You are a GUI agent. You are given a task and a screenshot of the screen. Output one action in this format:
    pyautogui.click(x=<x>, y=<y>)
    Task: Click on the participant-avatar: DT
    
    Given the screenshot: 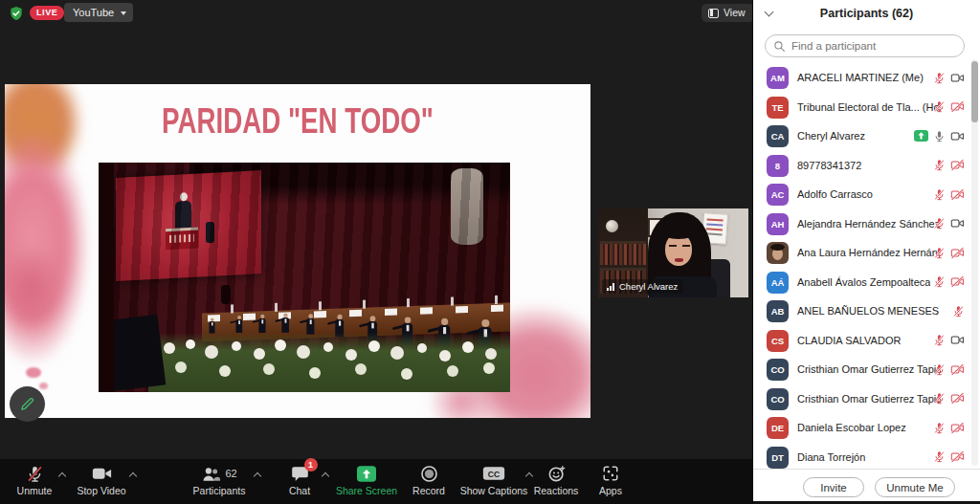 What is the action you would take?
    pyautogui.click(x=777, y=457)
    